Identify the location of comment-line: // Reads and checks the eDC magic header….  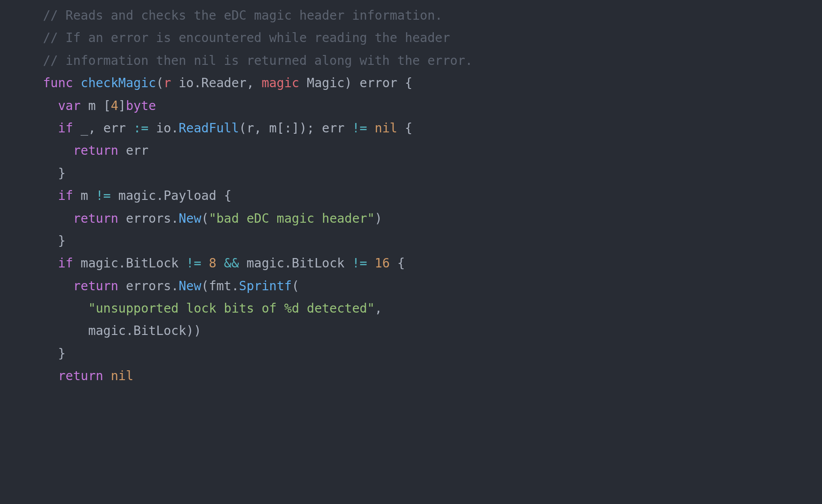
(242, 15).